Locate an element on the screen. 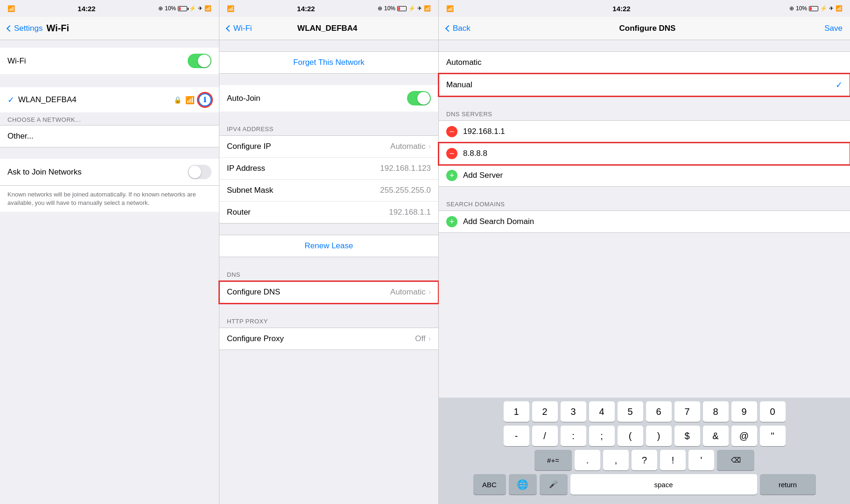 Image resolution: width=850 pixels, height=504 pixels. other-networks-row: Other... is located at coordinates (109, 136).